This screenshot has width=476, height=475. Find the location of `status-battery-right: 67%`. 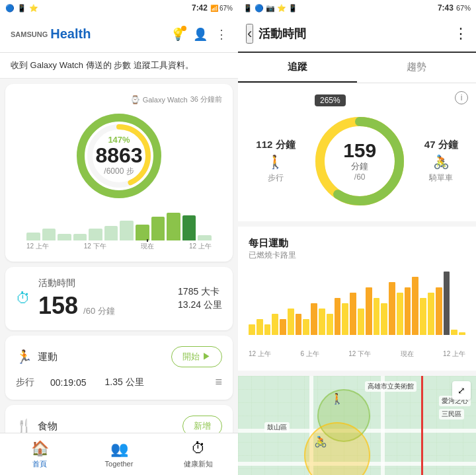

status-battery-right: 67% is located at coordinates (463, 8).